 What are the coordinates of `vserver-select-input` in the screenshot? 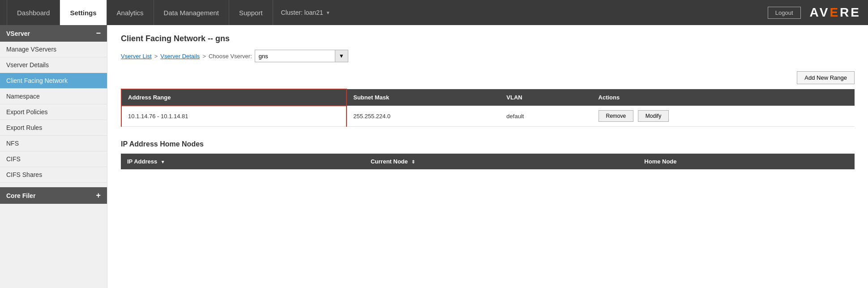 It's located at (295, 56).